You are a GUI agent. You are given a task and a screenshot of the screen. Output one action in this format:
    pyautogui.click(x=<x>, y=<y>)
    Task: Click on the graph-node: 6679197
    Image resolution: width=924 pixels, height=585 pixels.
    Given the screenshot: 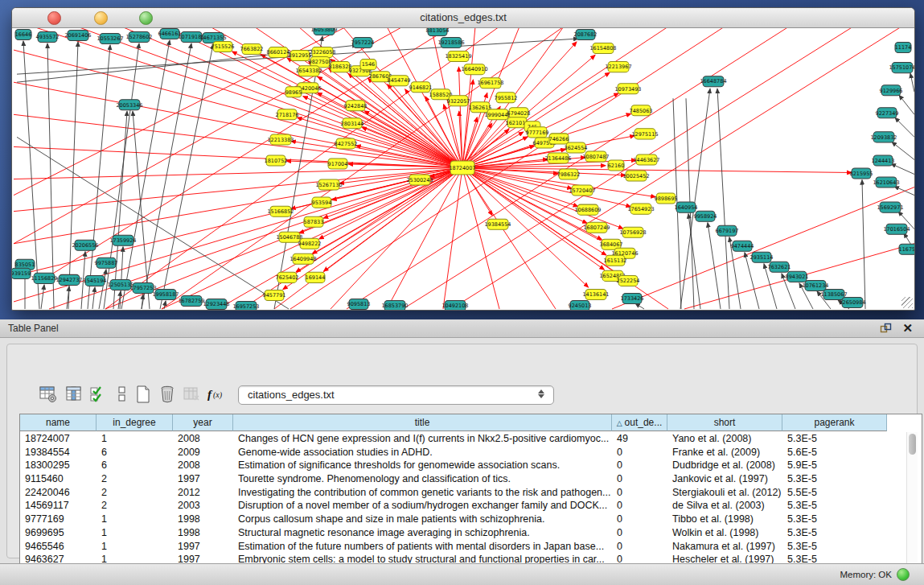 What is the action you would take?
    pyautogui.click(x=727, y=230)
    